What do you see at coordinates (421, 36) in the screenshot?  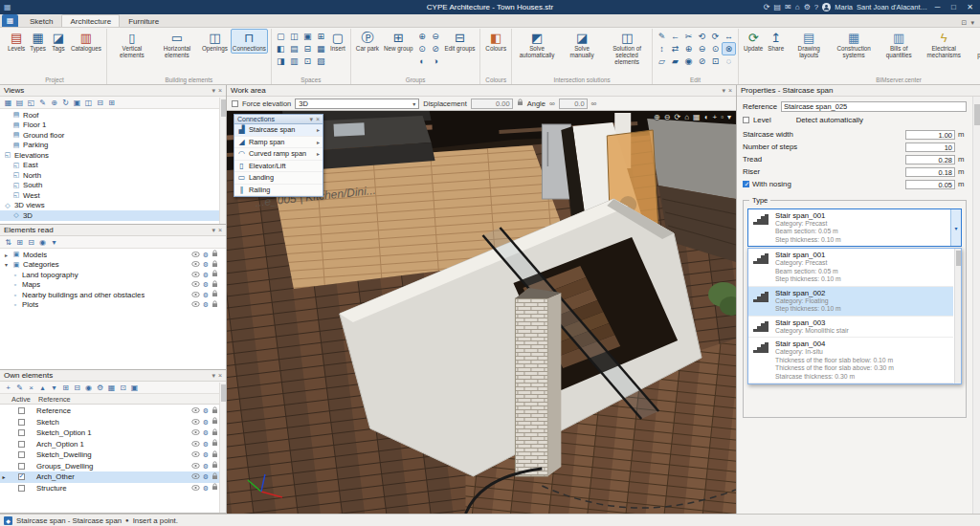 I see `ribbon-tool-groups-0: ⊕` at bounding box center [421, 36].